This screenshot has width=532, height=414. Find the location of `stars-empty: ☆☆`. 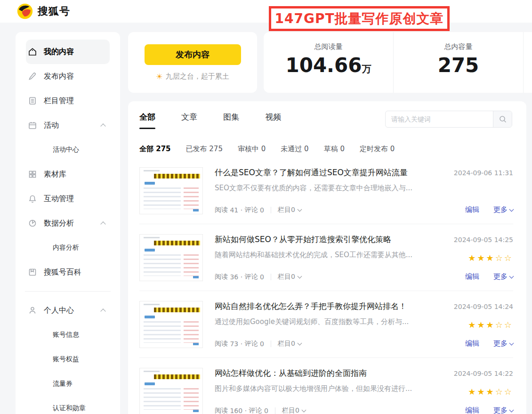

stars-empty: ☆☆ is located at coordinates (504, 392).